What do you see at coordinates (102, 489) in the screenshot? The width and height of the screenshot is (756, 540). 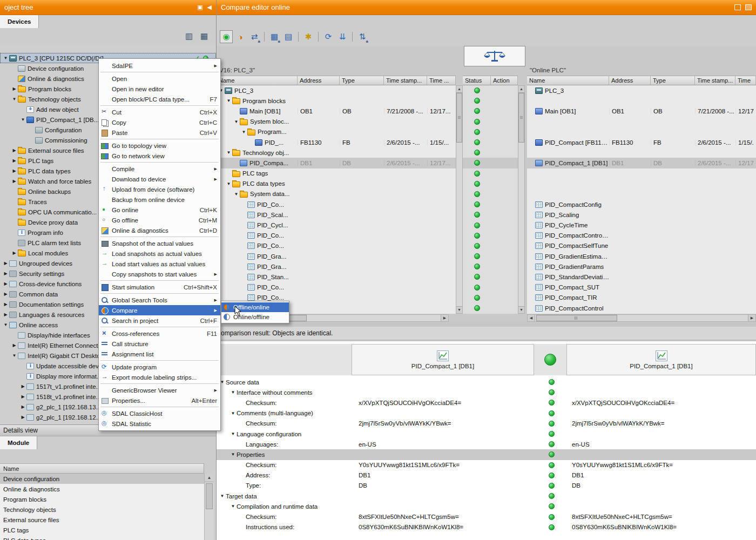 I see `details-item-online-diagnostics: Online & diagnostics` at bounding box center [102, 489].